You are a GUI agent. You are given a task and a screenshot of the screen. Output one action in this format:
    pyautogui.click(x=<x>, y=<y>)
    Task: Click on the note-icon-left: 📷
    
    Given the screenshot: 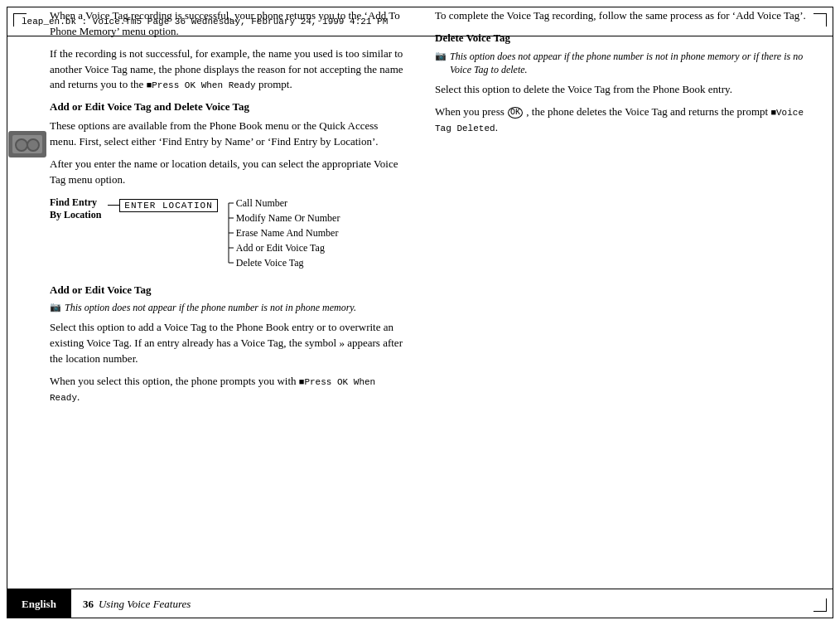 What is the action you would take?
    pyautogui.click(x=56, y=307)
    